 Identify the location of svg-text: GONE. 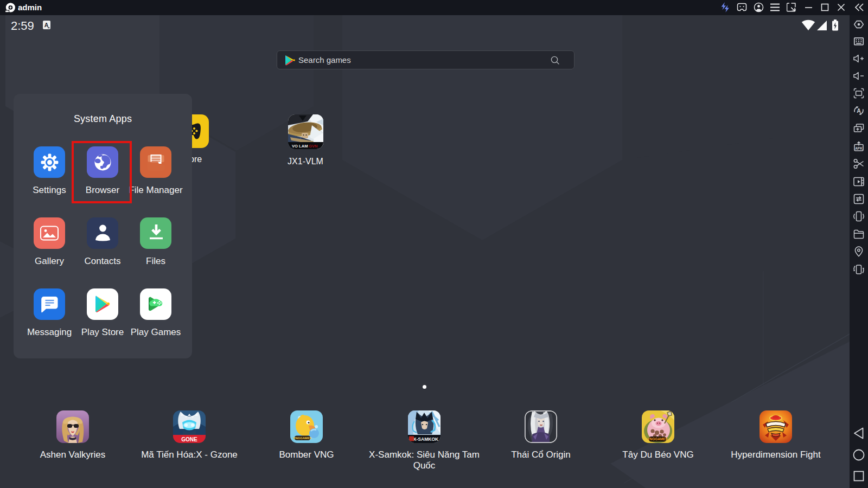
(189, 439).